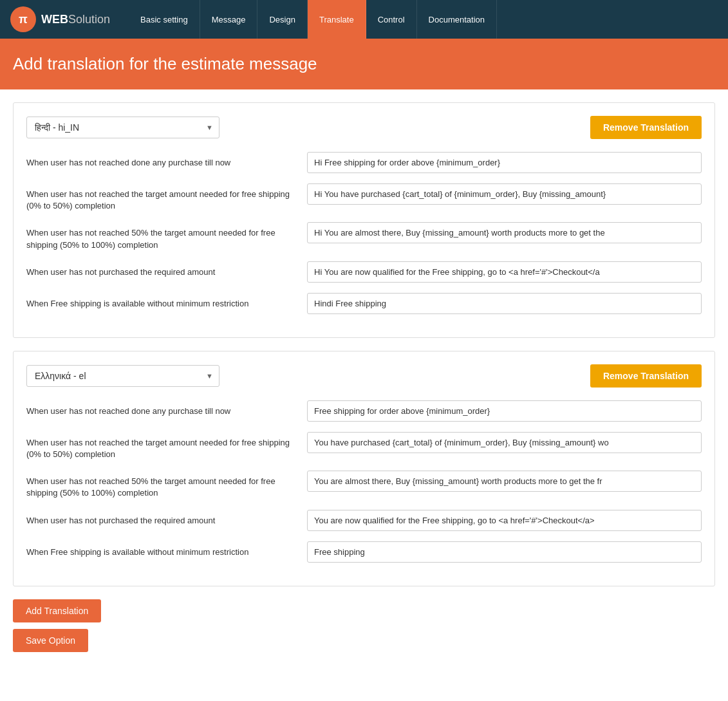 This screenshot has height=701, width=728. Describe the element at coordinates (123, 376) in the screenshot. I see `language-select-2: Ελληνικά - el` at that location.